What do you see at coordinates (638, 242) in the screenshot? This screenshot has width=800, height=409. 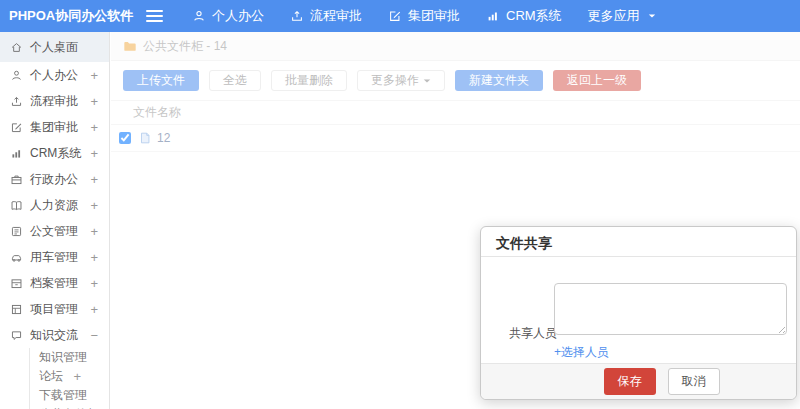 I see `dialog-title: 文件共享` at bounding box center [638, 242].